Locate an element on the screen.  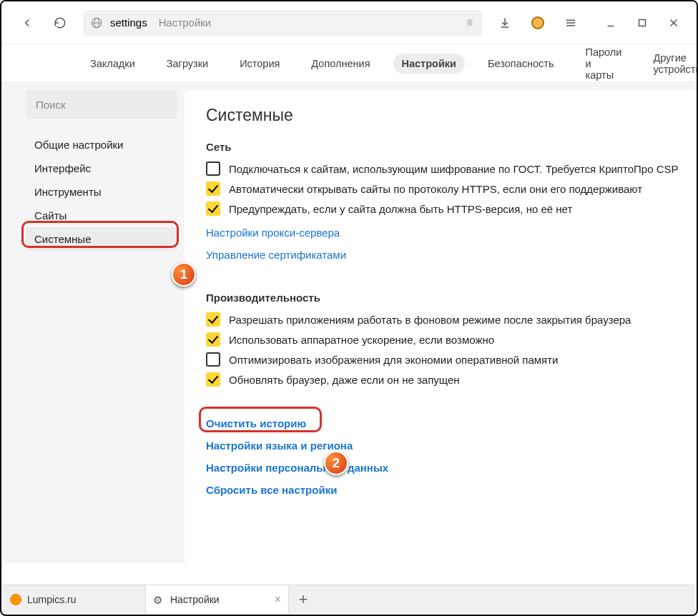
new-tab-button: + is located at coordinates (303, 599).